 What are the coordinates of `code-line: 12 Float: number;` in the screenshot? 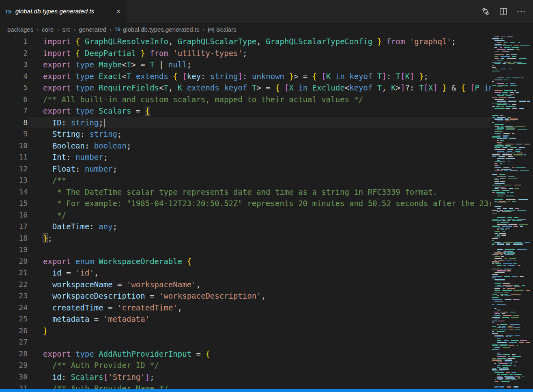 It's located at (246, 169).